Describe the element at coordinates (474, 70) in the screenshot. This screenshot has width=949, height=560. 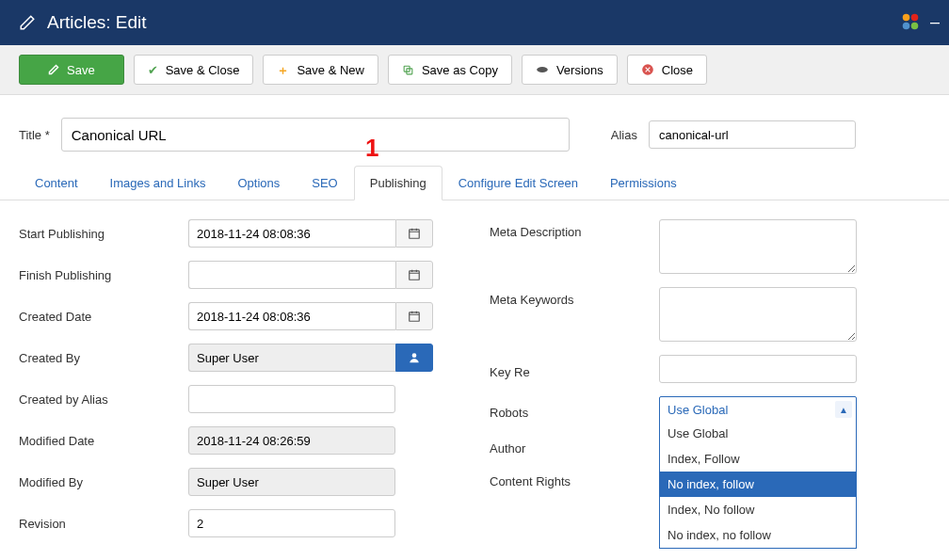
I see `toolbar: Save ✔ Save & Close ＋ Save & New Save as…` at that location.